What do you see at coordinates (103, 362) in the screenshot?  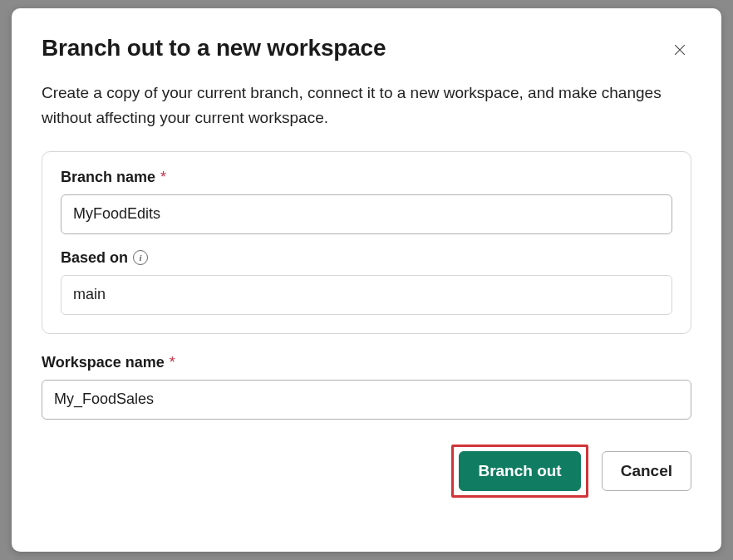 I see `workspace-name-label-text: Workspace name` at bounding box center [103, 362].